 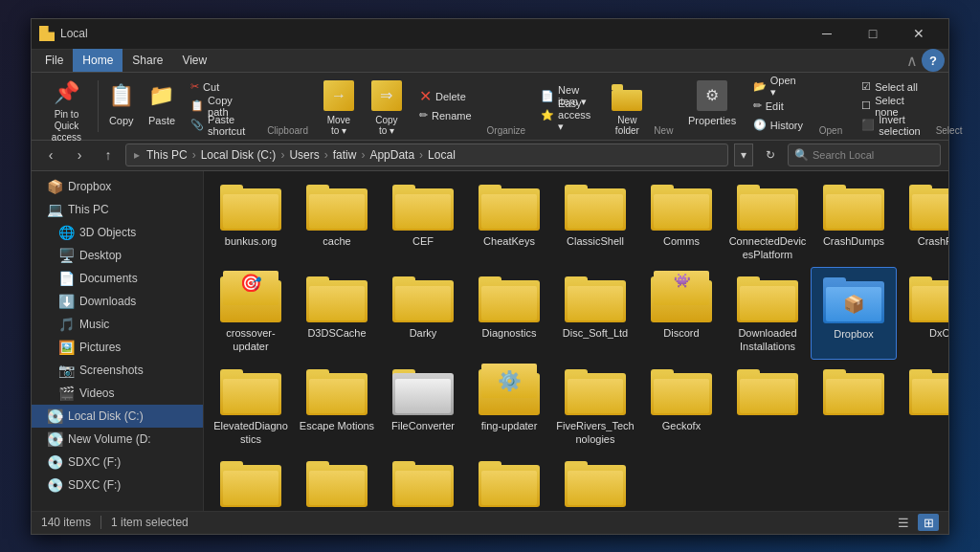 I want to click on file-d3dscache: D3DSCache, so click(x=337, y=314).